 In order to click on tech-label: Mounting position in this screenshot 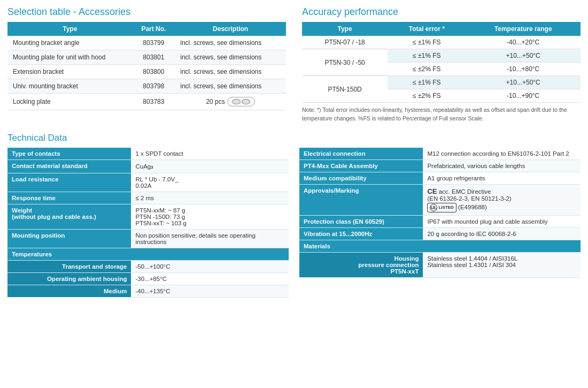, I will do `click(69, 239)`.